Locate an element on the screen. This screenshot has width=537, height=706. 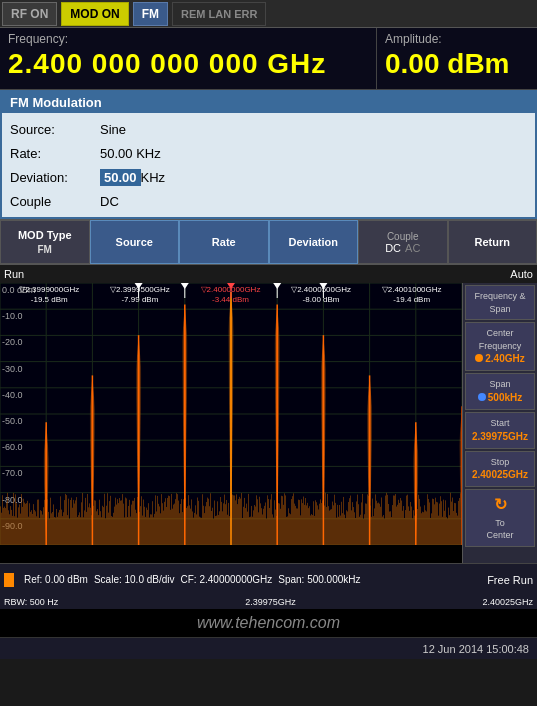
amplitude-section: Amplitude: 0.00 dBm is located at coordinates (457, 58).